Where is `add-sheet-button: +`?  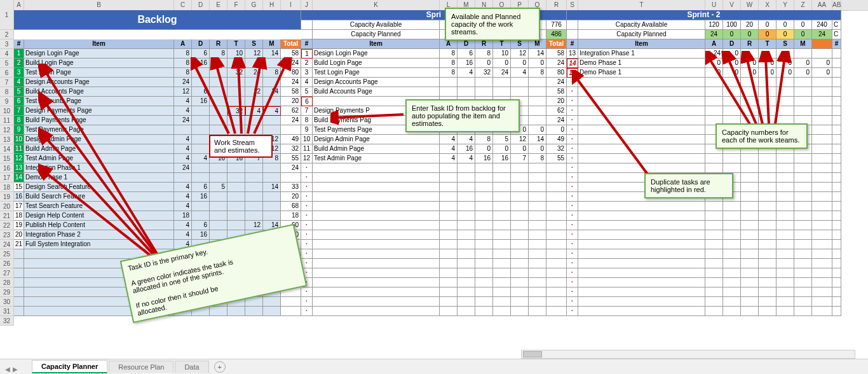
add-sheet-button: + is located at coordinates (220, 367).